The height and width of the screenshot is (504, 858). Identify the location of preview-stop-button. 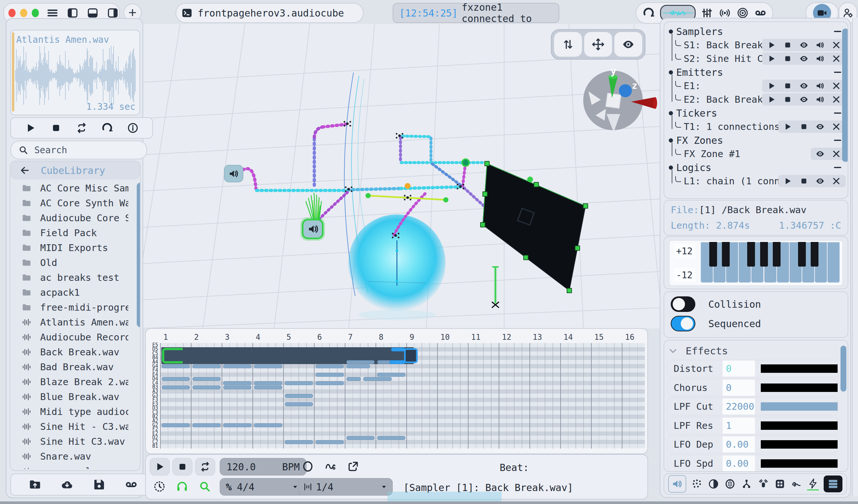
(56, 128).